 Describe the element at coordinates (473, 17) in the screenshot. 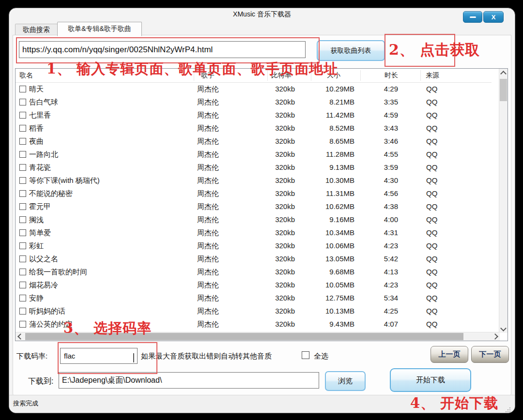

I see `minimize-button` at that location.